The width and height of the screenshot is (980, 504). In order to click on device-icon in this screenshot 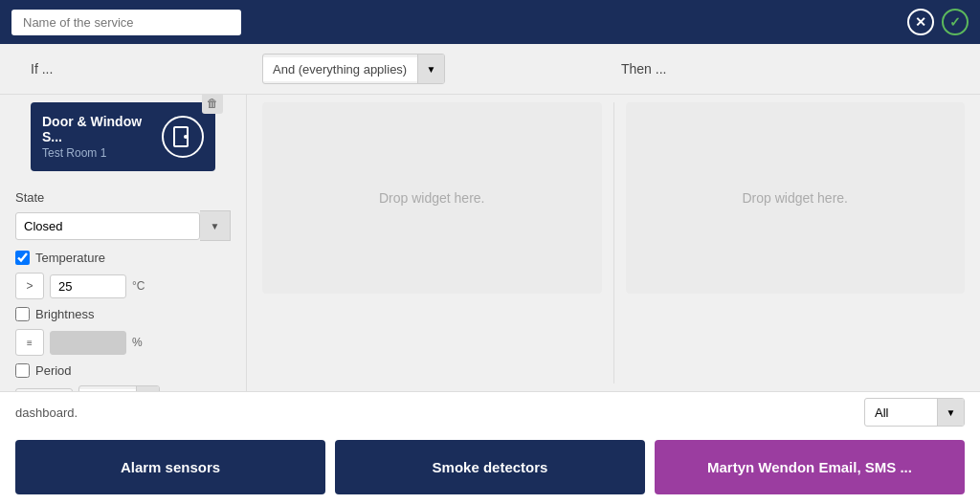, I will do `click(183, 137)`.